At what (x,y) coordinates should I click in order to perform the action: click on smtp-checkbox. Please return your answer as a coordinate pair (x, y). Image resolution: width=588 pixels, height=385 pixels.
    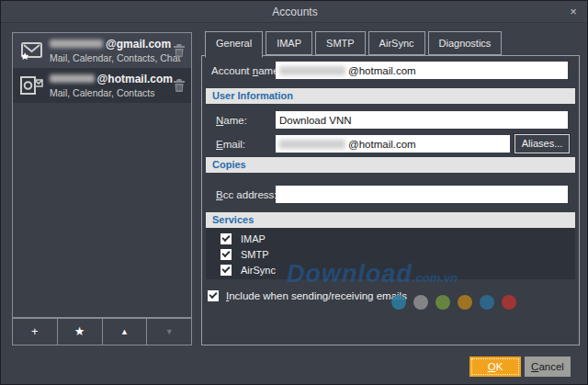
    Looking at the image, I should click on (226, 255).